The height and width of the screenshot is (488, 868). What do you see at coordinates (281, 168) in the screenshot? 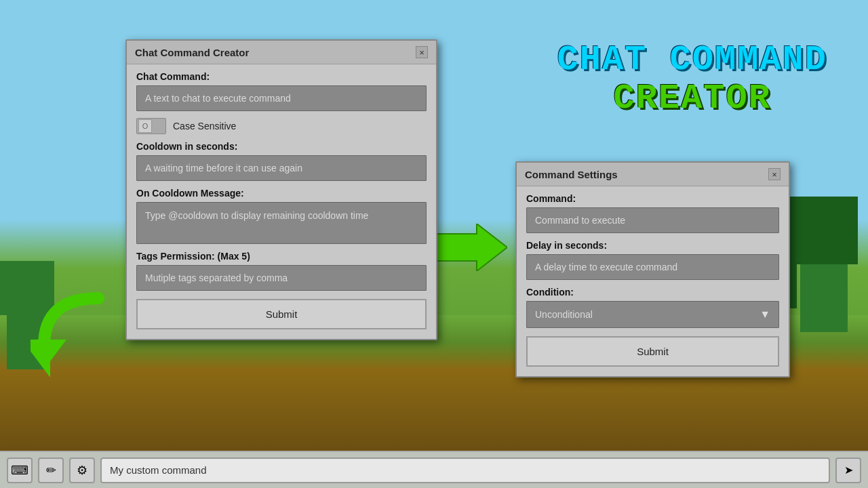
I see `cooldown-input: A waiting time before it can use again` at bounding box center [281, 168].